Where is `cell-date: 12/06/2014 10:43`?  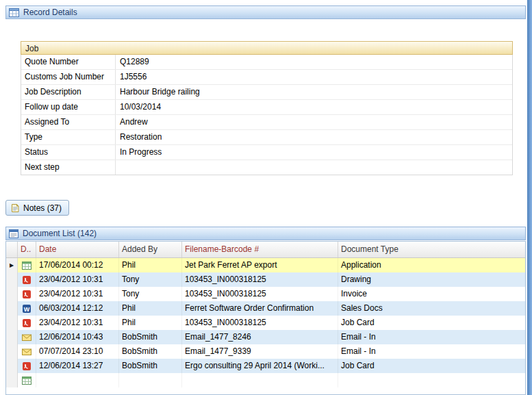 cell-date: 12/06/2014 10:43 is located at coordinates (78, 337).